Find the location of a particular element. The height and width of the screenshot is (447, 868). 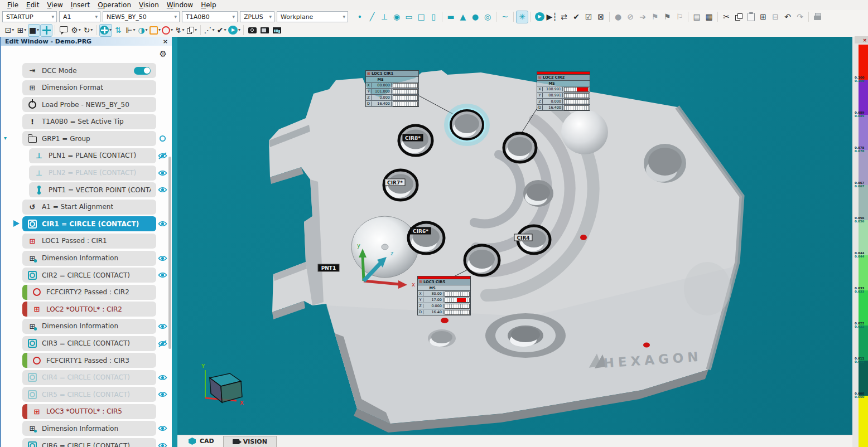

redo-icon: ↷ is located at coordinates (800, 17).